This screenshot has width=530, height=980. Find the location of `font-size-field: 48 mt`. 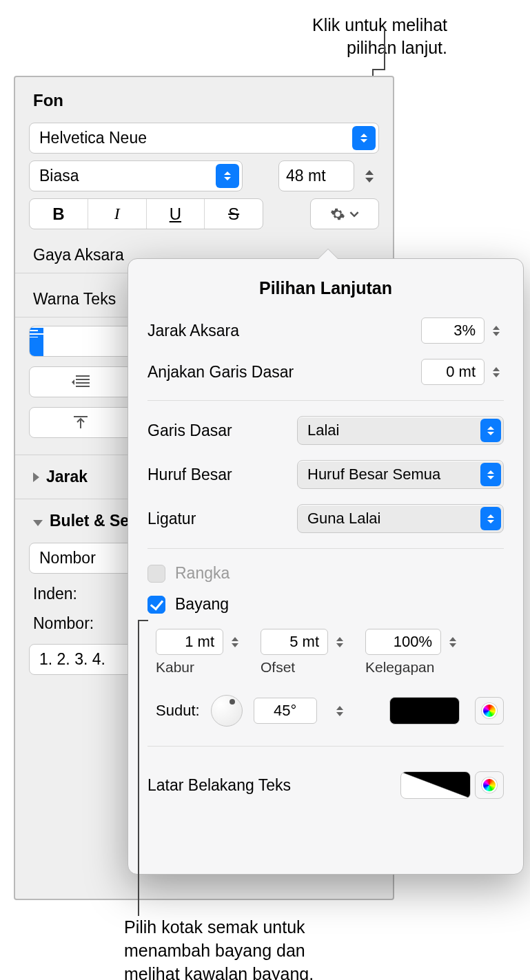

font-size-field: 48 mt is located at coordinates (316, 176).